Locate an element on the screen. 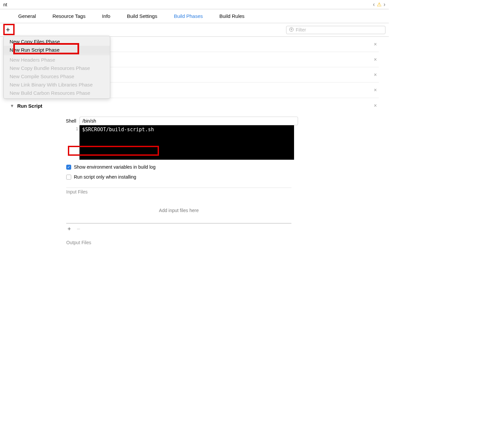  tab-resource-tags: Resource Tags is located at coordinates (69, 16).